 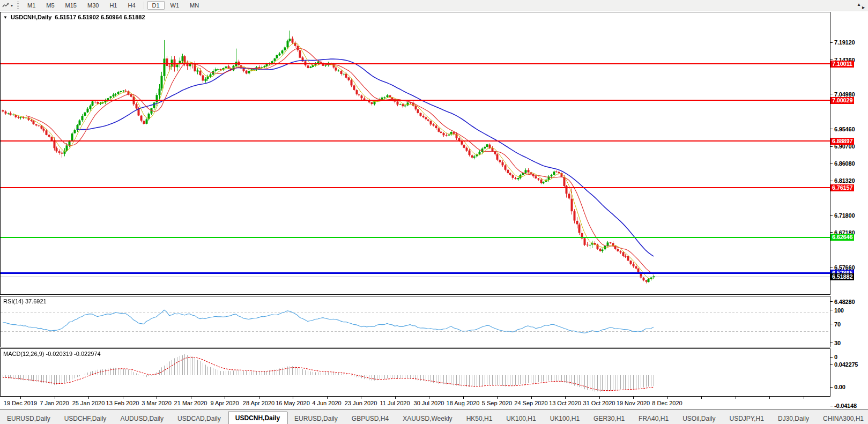 What do you see at coordinates (12, 5) in the screenshot?
I see `chevron-down-icon: ▾` at bounding box center [12, 5].